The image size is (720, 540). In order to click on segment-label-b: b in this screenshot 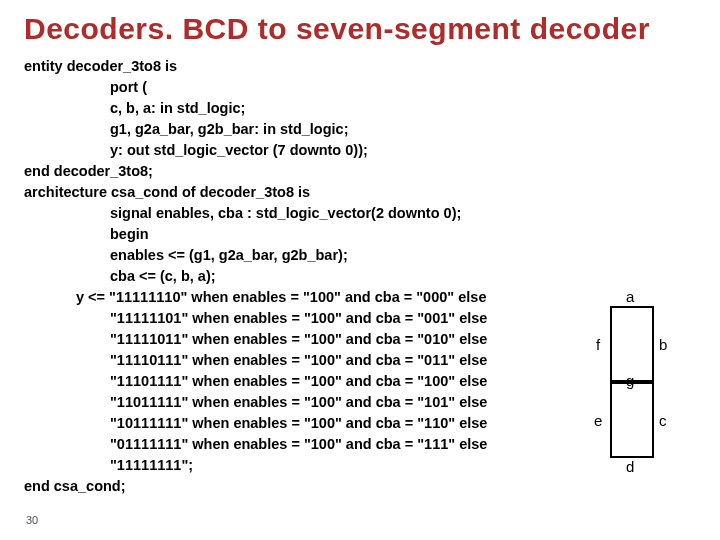, I will do `click(663, 344)`.